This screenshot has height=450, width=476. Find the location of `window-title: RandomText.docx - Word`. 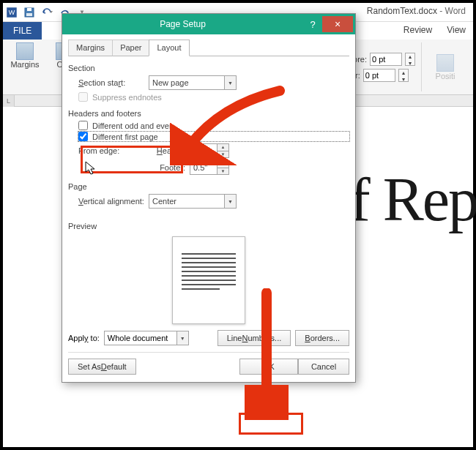

window-title: RandomText.docx - Word is located at coordinates (416, 11).